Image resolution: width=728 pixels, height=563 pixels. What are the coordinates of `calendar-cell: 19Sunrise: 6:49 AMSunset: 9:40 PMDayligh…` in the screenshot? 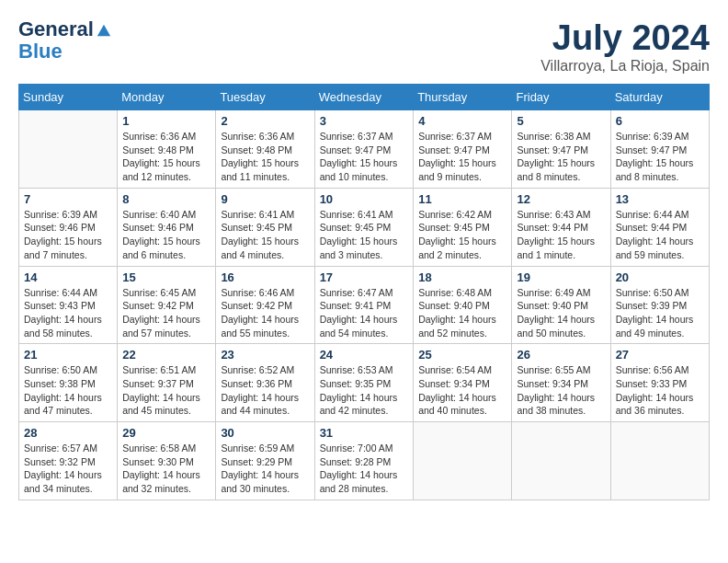 It's located at (561, 305).